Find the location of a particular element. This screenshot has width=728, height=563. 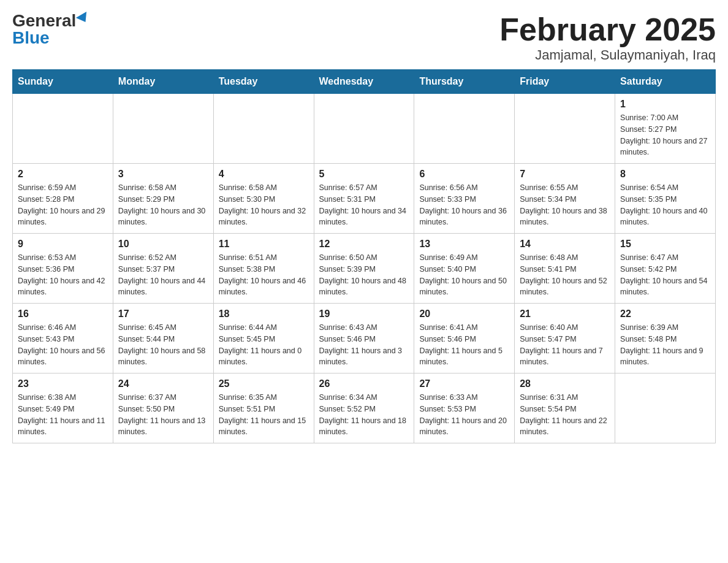

day-info: Sunrise: 6:38 AMSunset: 5:49 PMDaylight:… is located at coordinates (63, 415).